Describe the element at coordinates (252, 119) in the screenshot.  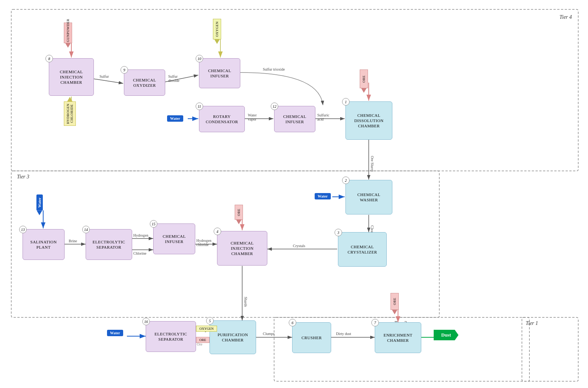
I see `svg-text: vapor` at that location.